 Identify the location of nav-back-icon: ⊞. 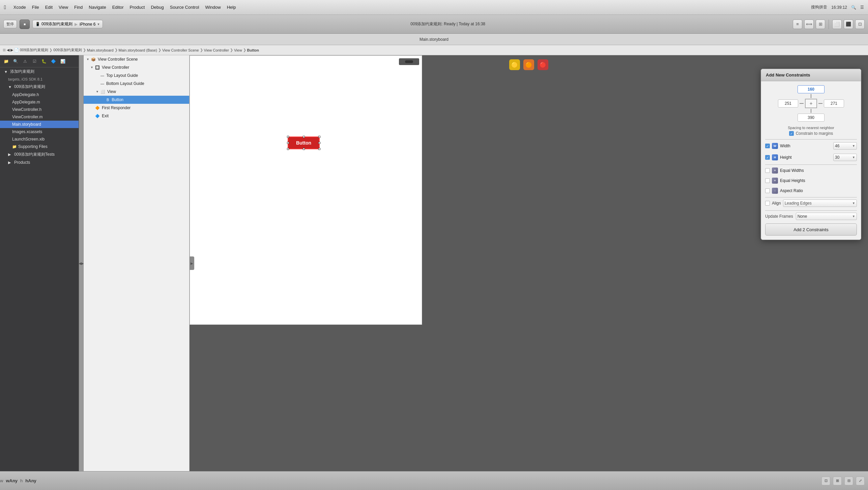
(4, 50).